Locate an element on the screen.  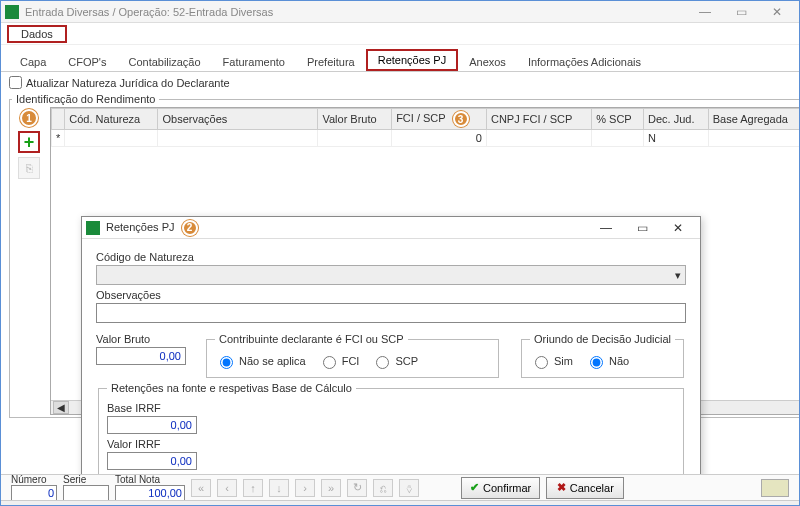
nav-extra2: ⎀ is located at coordinates (409, 488).